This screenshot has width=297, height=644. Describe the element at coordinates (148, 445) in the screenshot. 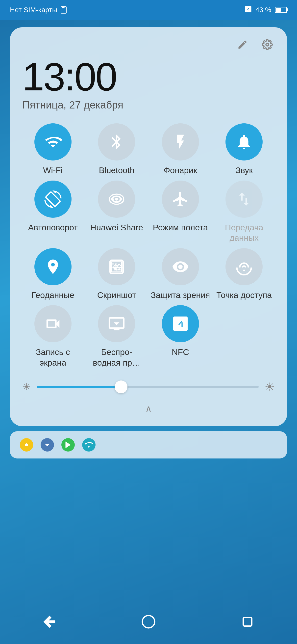

I see `notification-bar` at that location.